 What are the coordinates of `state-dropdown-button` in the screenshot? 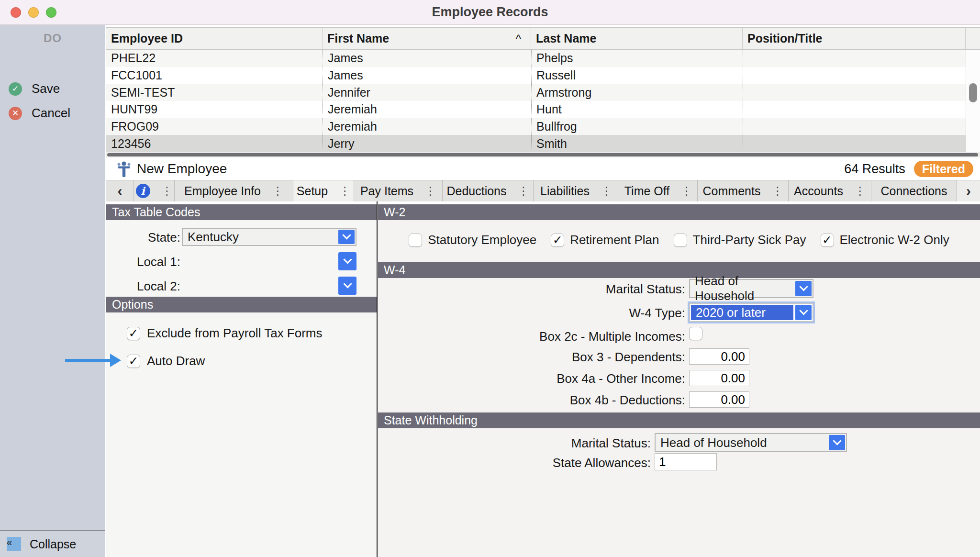 It's located at (346, 237).